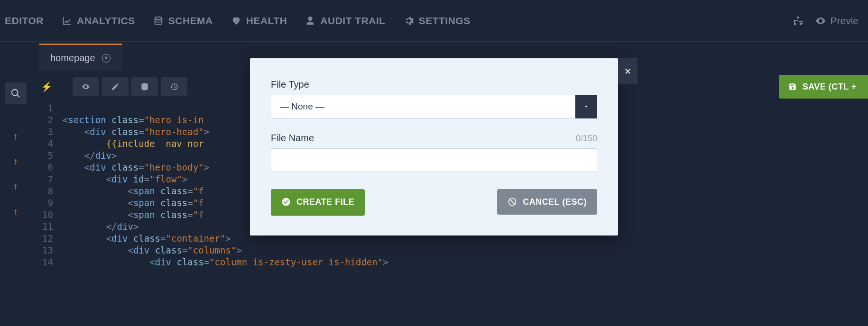  I want to click on cancel-label: CANCEL (ESC), so click(555, 202).